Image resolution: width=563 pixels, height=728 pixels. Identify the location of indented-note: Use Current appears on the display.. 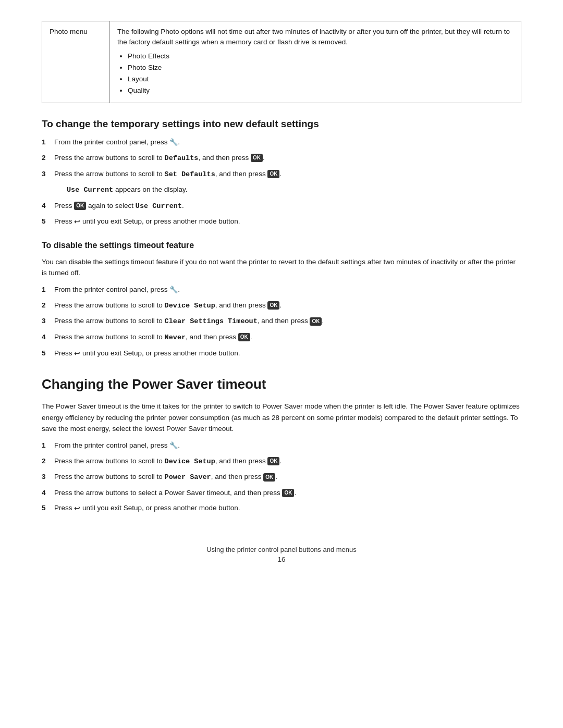
(127, 190).